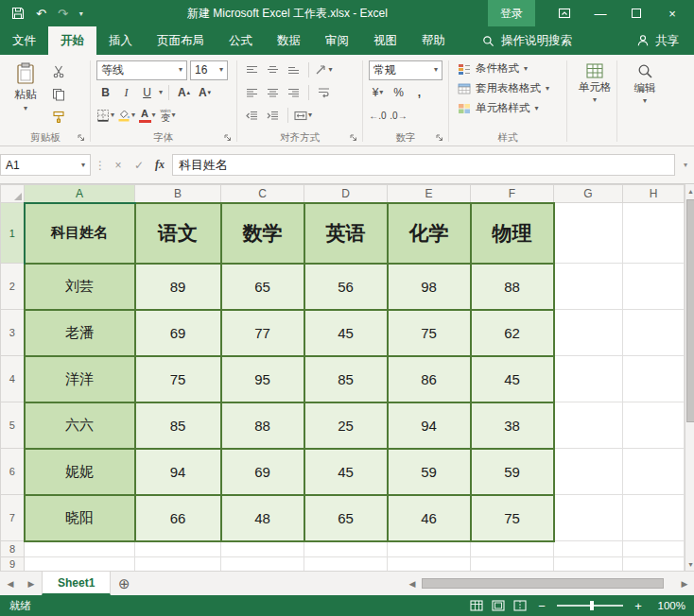 The height and width of the screenshot is (616, 694). Describe the element at coordinates (13, 233) in the screenshot. I see `row-header-1: 1` at that location.